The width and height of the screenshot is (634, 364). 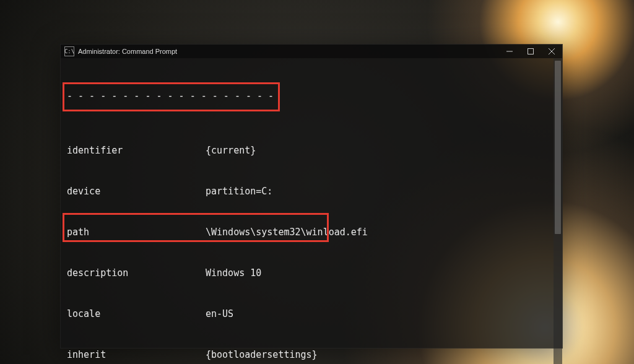 What do you see at coordinates (136, 355) in the screenshot?
I see `output-key: inherit` at bounding box center [136, 355].